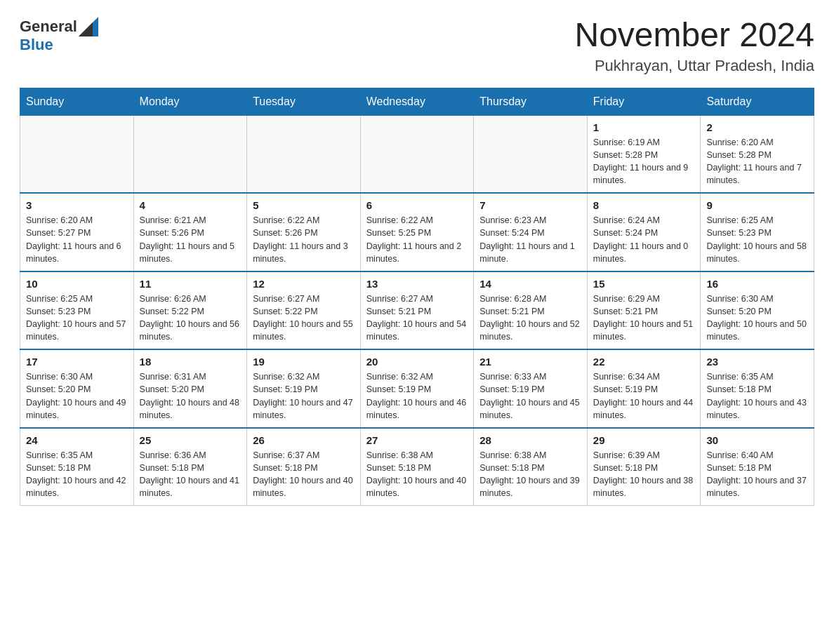 This screenshot has width=834, height=644. Describe the element at coordinates (77, 232) in the screenshot. I see `calendar-cell: 3Sunrise: 6:20 AMSunset: 5:27 PMDaylight…` at that location.